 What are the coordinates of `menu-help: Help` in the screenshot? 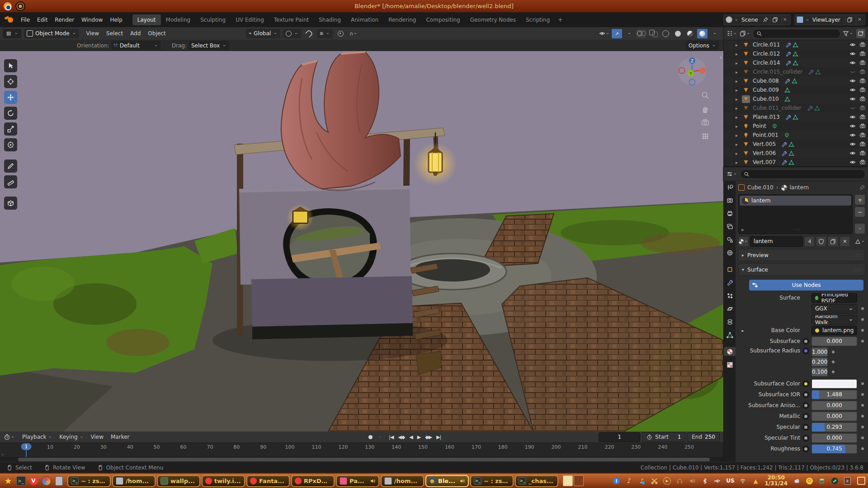 It's located at (116, 20).